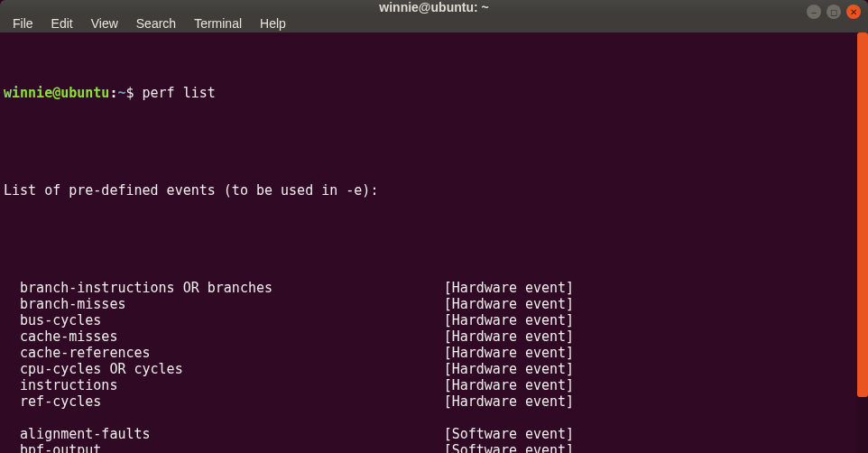 Image resolution: width=868 pixels, height=453 pixels. I want to click on close-icon: ✕, so click(854, 13).